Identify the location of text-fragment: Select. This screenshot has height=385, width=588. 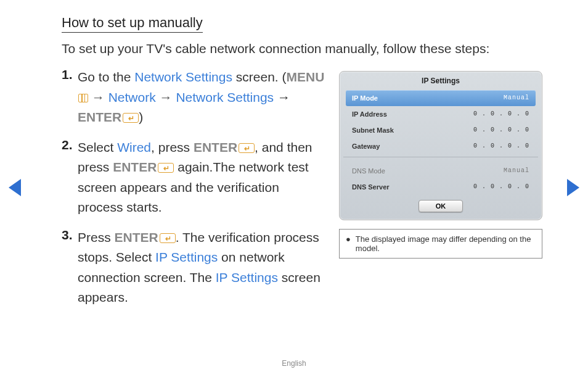
(97, 147).